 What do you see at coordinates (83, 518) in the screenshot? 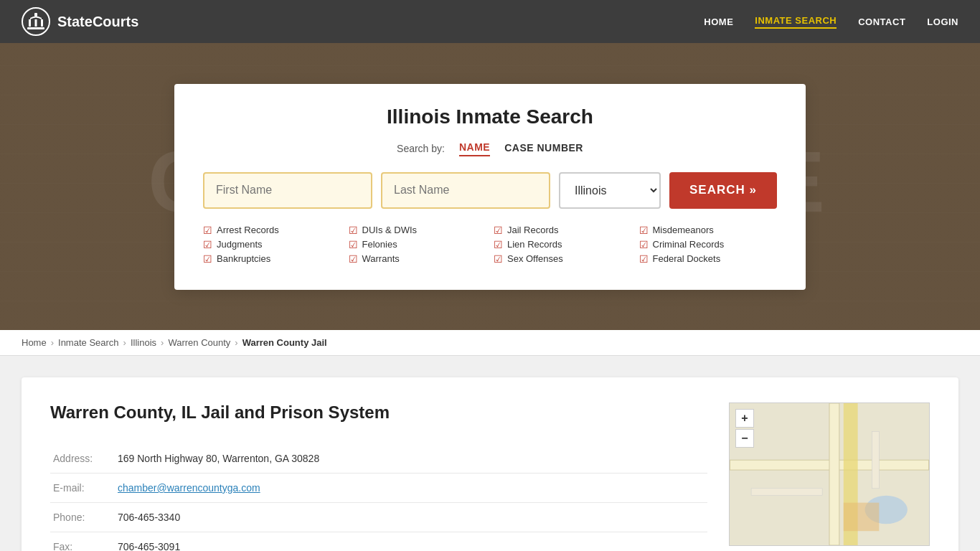
I see `info-label: Phone:` at bounding box center [83, 518].